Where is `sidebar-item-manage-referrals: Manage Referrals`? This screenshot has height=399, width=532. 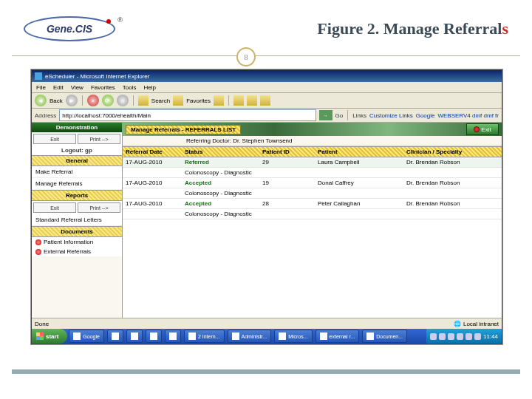 sidebar-item-manage-referrals: Manage Referrals is located at coordinates (77, 184).